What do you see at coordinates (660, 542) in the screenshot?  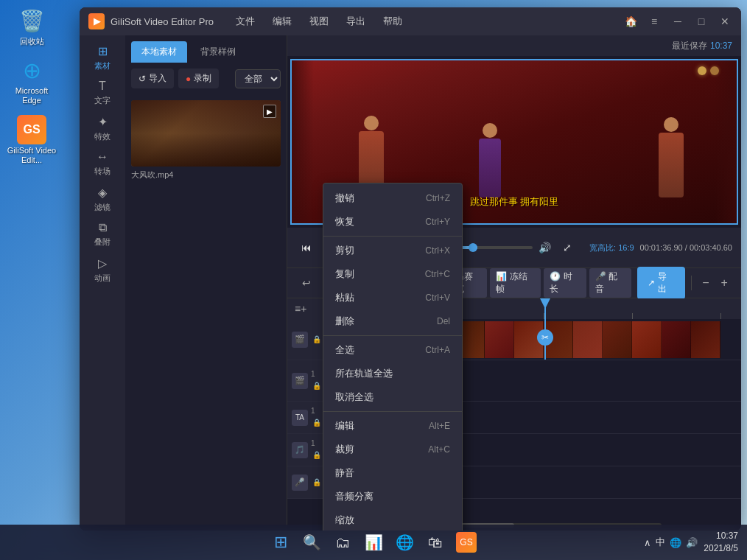 I see `input-method-icon: 中` at bounding box center [660, 542].